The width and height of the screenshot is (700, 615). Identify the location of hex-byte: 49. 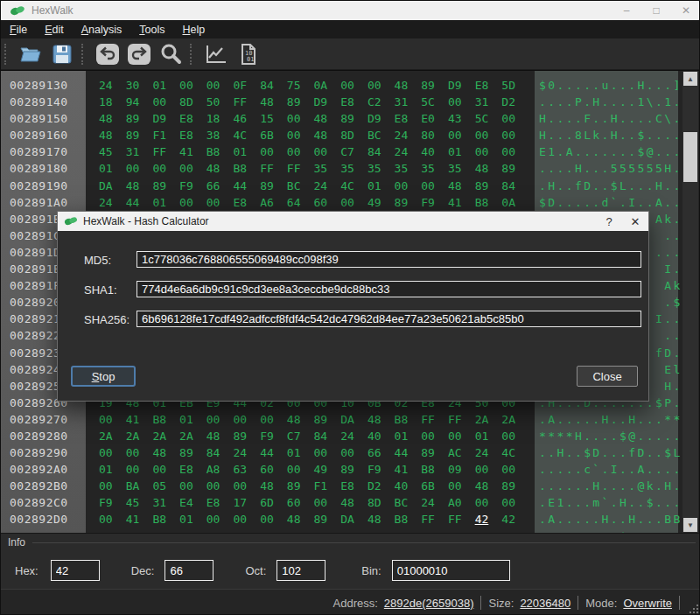
(382, 203).